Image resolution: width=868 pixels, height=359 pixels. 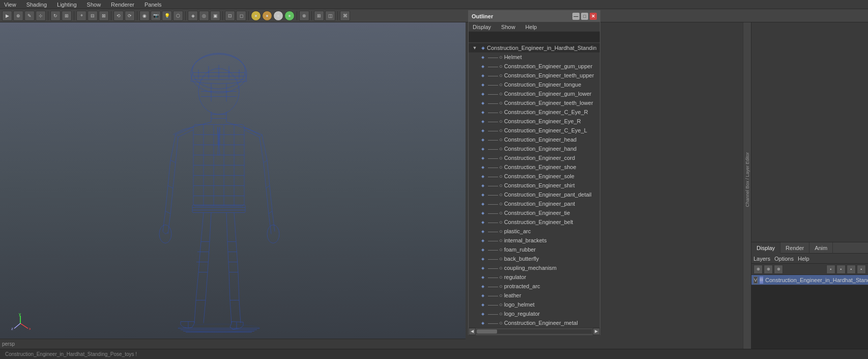 I want to click on outliner-row: ◈ —— ○ foam_rubber, so click(x=534, y=250).